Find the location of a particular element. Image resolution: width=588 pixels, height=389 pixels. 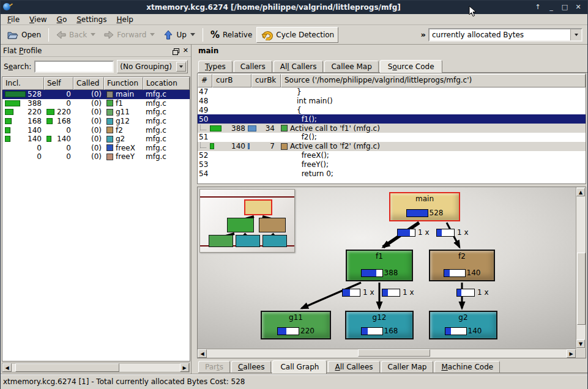

column-header-curb: curB is located at coordinates (232, 81).